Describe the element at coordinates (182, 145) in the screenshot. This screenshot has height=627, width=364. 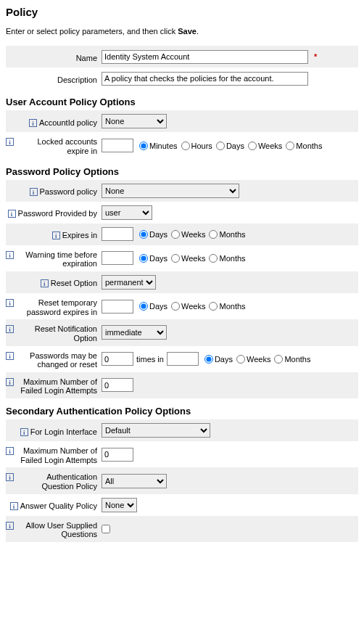
I see `row-locked-expire: i Locked accounts expire in Minutes Hour…` at that location.